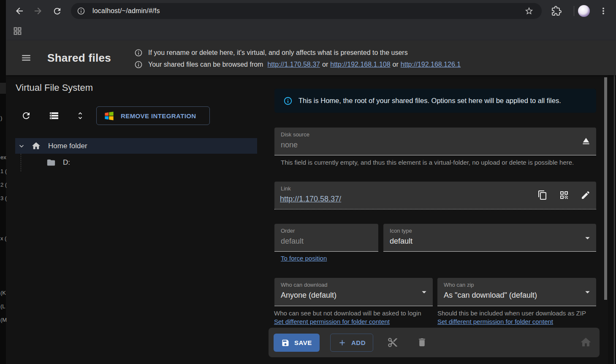 This screenshot has width=616, height=364. I want to click on panel-scrollbar-thumb, so click(605, 188).